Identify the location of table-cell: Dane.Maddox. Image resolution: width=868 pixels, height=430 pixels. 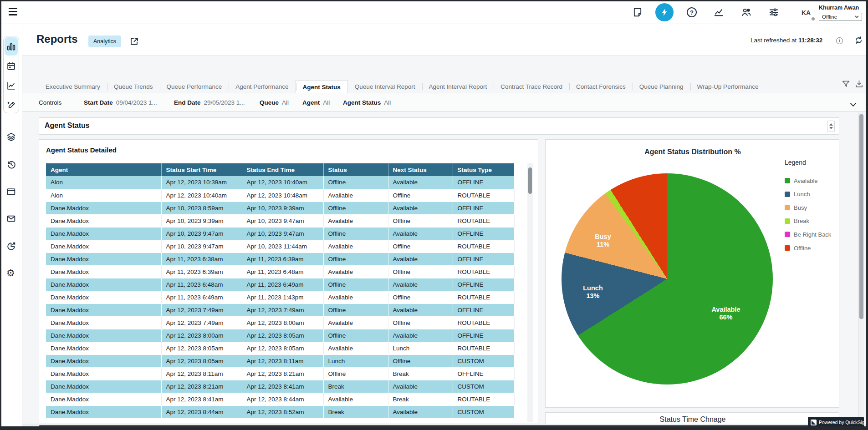
(104, 246).